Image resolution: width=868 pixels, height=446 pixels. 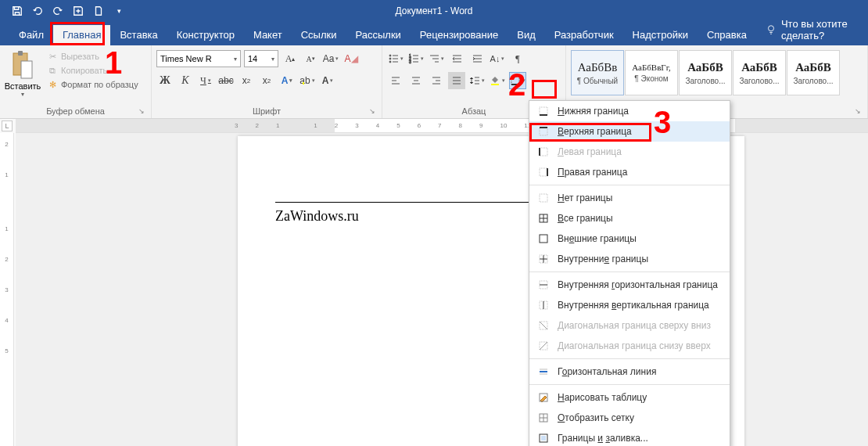 What do you see at coordinates (629, 111) in the screenshot?
I see `border-menu-item: Нижняя граница` at bounding box center [629, 111].